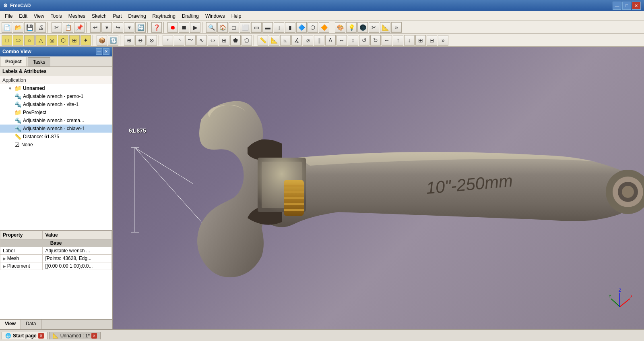  I want to click on menu-sketch: Sketch, so click(99, 16).